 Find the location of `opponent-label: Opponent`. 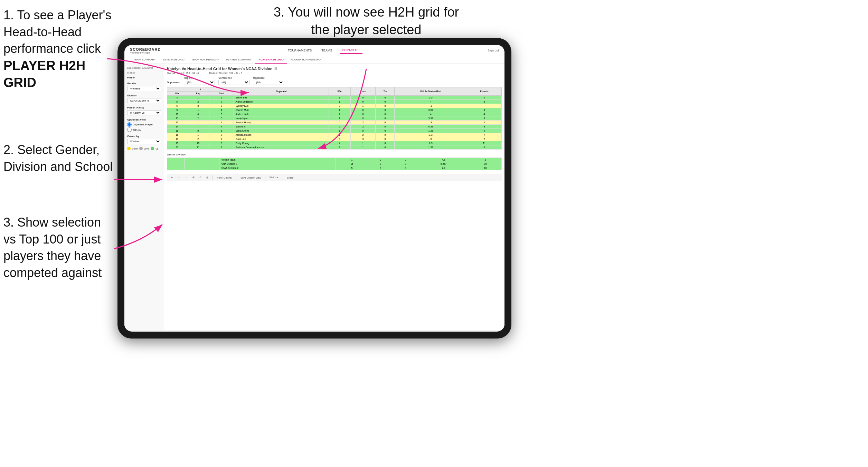

opponent-label: Opponent is located at coordinates (268, 78).